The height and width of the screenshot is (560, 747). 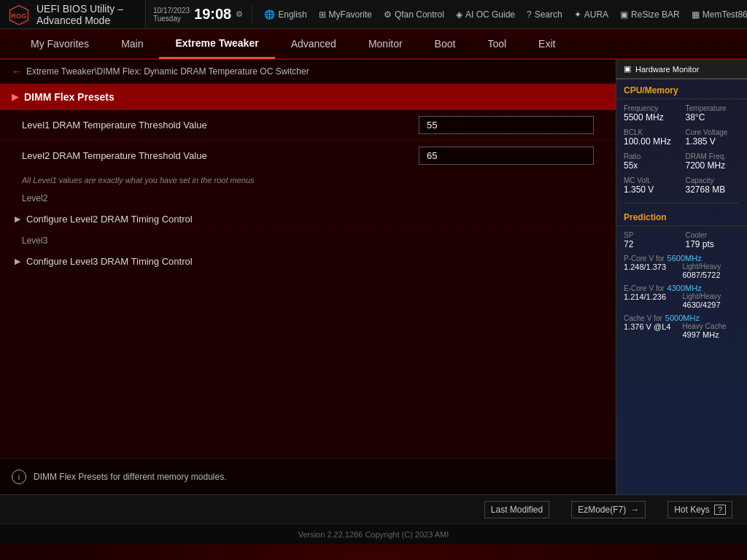 I want to click on ecore-light-heavy-label: Light/Heavy, so click(x=712, y=296).